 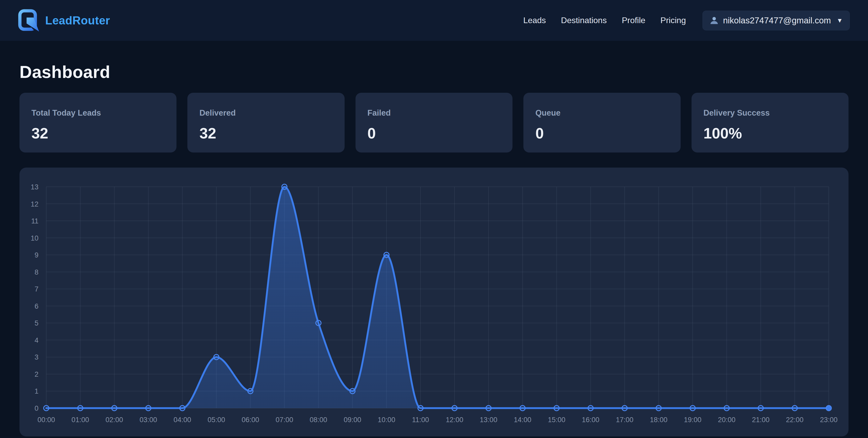 What do you see at coordinates (659, 420) in the screenshot?
I see `svg-text: 18:00` at bounding box center [659, 420].